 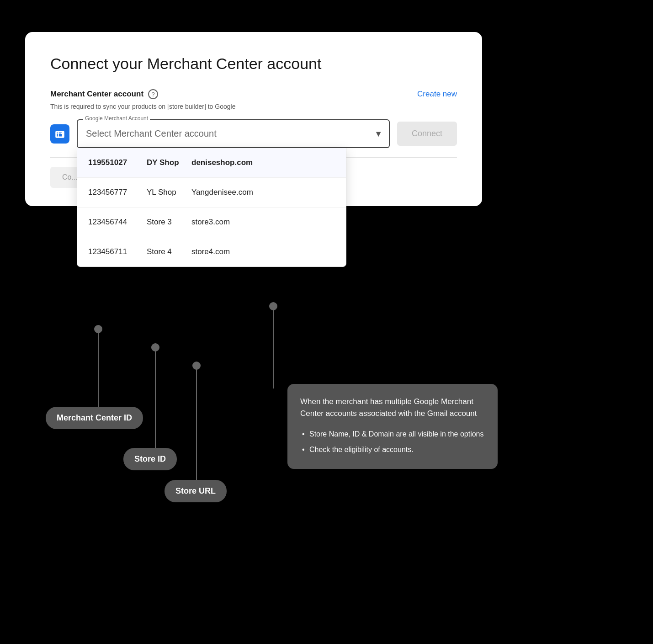 What do you see at coordinates (153, 94) in the screenshot?
I see `help-icon: ?` at bounding box center [153, 94].